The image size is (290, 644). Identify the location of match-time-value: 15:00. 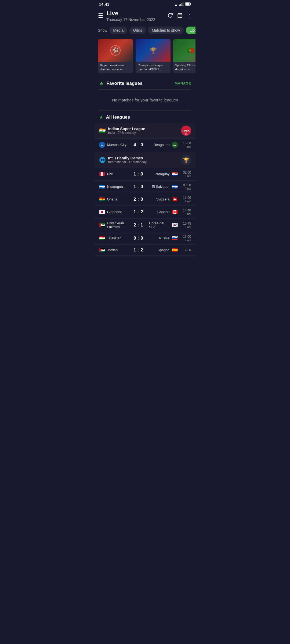
(184, 143).